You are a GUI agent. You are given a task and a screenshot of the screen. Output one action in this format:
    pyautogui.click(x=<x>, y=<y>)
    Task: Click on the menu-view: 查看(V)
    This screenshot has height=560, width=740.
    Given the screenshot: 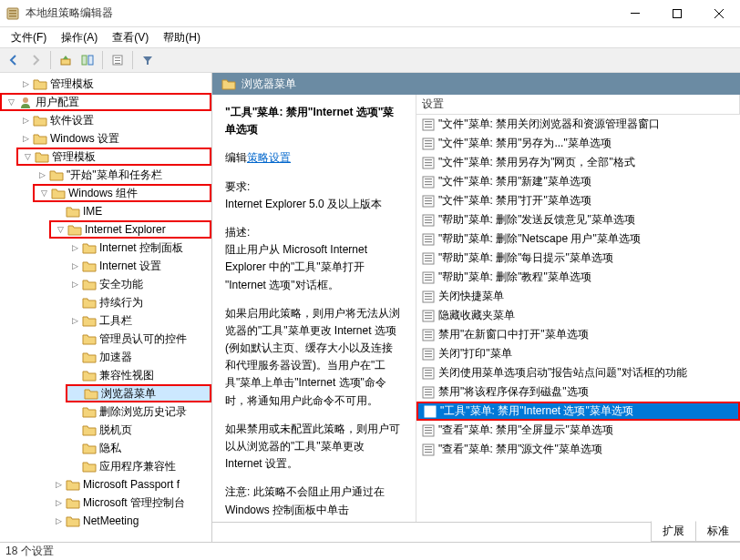 What is the action you would take?
    pyautogui.click(x=130, y=38)
    